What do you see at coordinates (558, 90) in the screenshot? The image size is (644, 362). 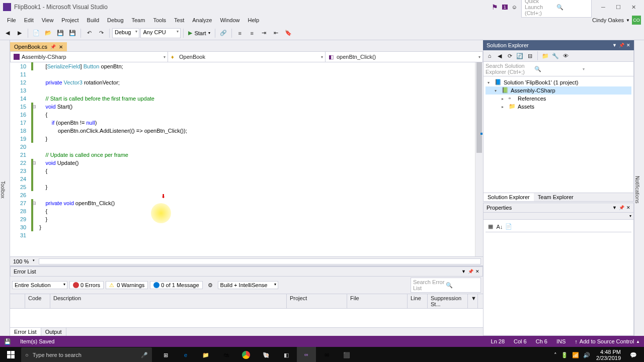 I see `tree-node: ▾📗Assembly-CSharp` at bounding box center [558, 90].